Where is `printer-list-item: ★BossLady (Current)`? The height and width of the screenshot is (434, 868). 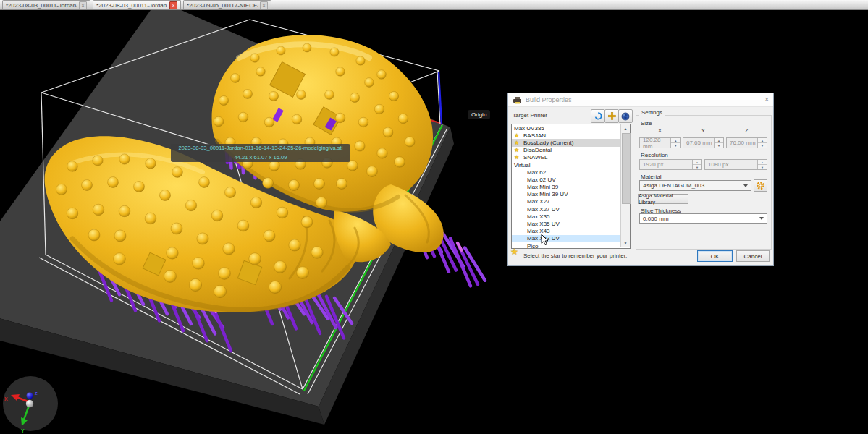 printer-list-item: ★BossLady (Current) is located at coordinates (570, 142).